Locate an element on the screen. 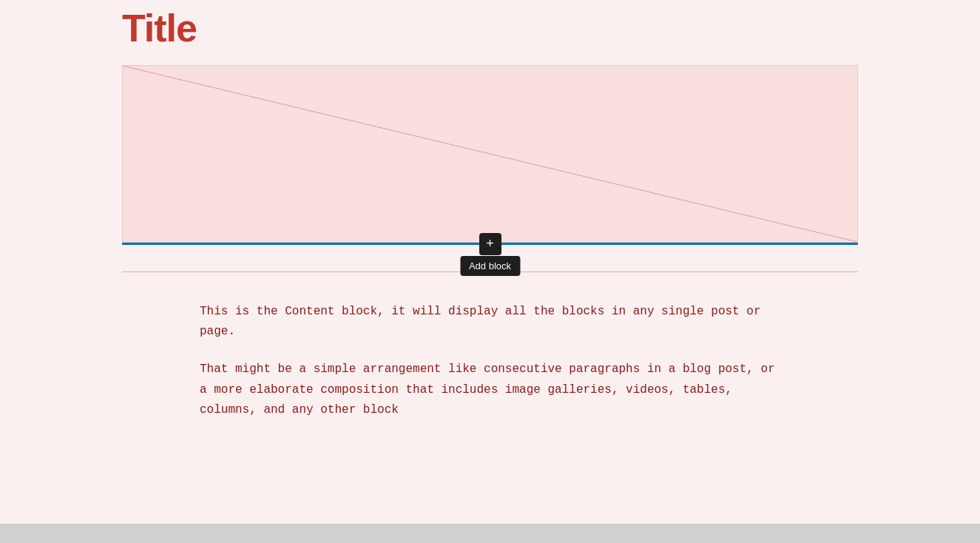 This screenshot has height=543, width=980. content-paragraph-2: That might be a simple arrangement like … is located at coordinates (490, 390).